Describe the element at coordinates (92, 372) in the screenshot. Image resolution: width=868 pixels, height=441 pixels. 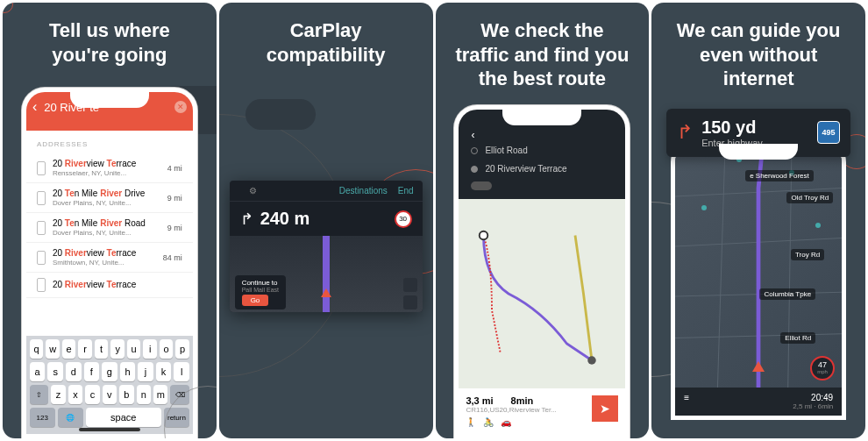
I see `kb-key: f` at that location.